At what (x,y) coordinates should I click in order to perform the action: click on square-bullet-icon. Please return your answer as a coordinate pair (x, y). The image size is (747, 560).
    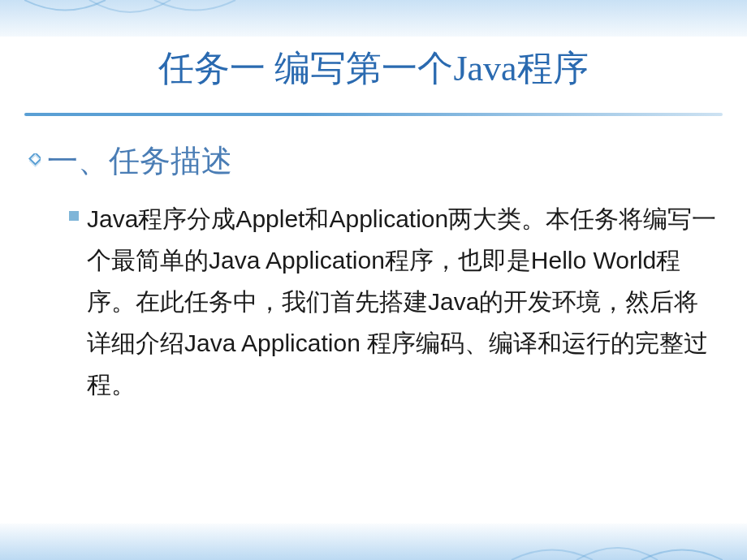
    Looking at the image, I should click on (74, 216).